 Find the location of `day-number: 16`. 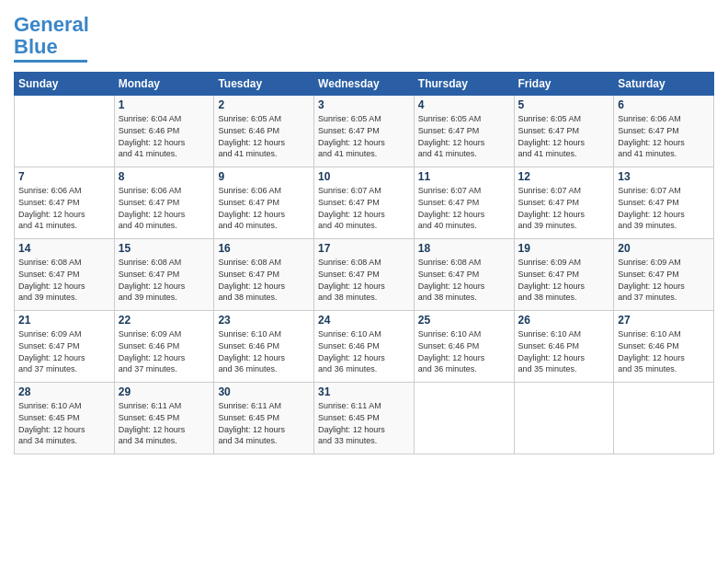

day-number: 16 is located at coordinates (264, 248).